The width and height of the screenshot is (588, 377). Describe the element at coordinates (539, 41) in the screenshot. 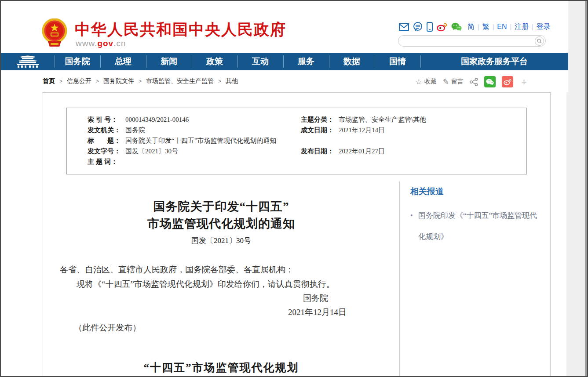

I see `search-button` at that location.